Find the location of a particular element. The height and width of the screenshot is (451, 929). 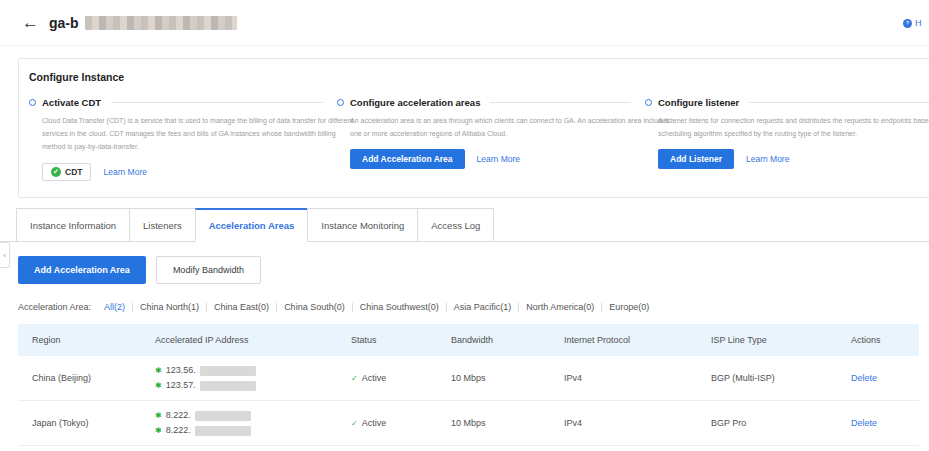

step-description-line: method is pay-by-data-transfer. is located at coordinates (190, 146).